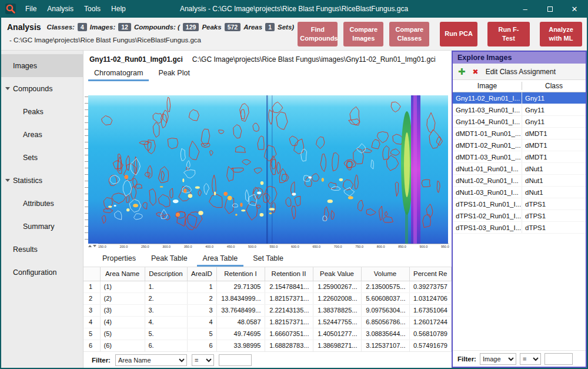 The width and height of the screenshot is (588, 369). Describe the element at coordinates (151, 360) in the screenshot. I see `main-filter-field-select: Area Name` at that location.